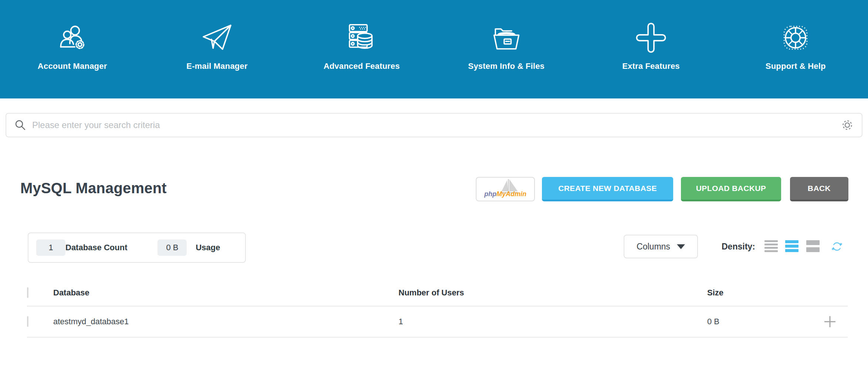 This screenshot has width=868, height=382. I want to click on search-icon, so click(20, 125).